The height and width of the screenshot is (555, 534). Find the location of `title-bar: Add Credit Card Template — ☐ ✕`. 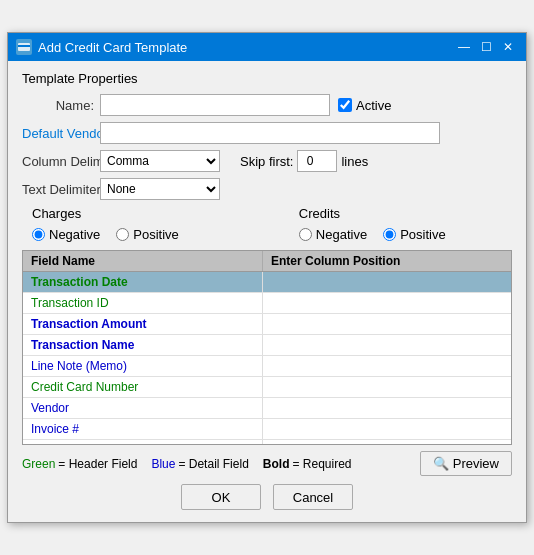

title-bar: Add Credit Card Template — ☐ ✕ is located at coordinates (267, 47).